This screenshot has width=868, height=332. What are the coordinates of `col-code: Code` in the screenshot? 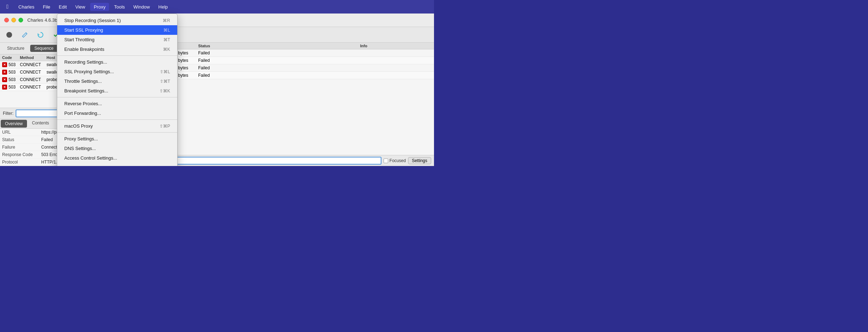 It's located at (11, 58).